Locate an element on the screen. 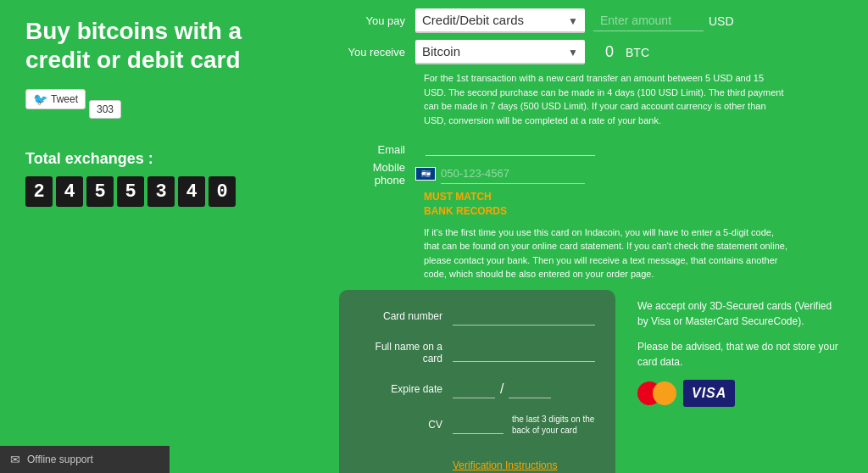 The height and width of the screenshot is (473, 868). phone-label: Mobile phone is located at coordinates (377, 174).